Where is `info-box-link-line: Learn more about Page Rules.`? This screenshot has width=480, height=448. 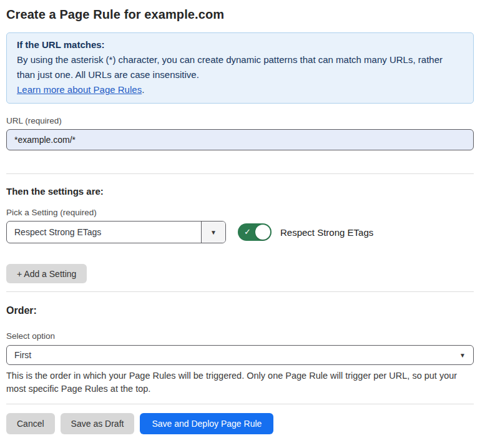
info-box-link-line: Learn more about Page Rules. is located at coordinates (240, 90).